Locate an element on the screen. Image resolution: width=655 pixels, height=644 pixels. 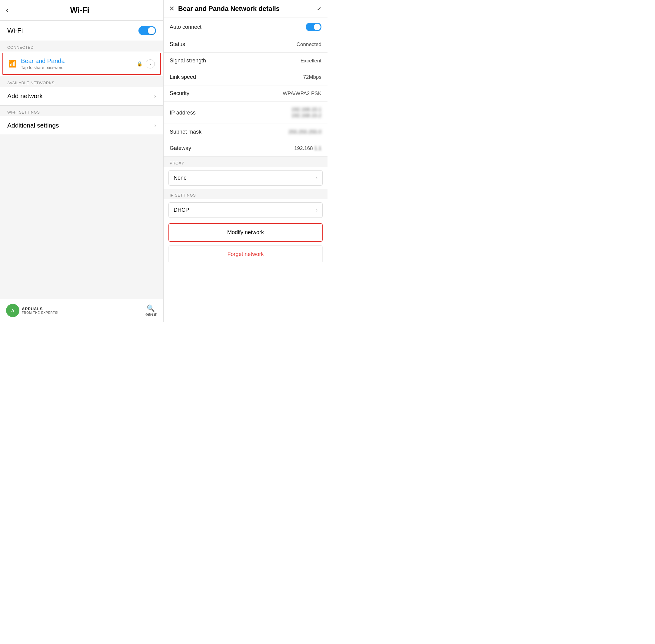
network-actions: 🔒 › is located at coordinates (146, 64).